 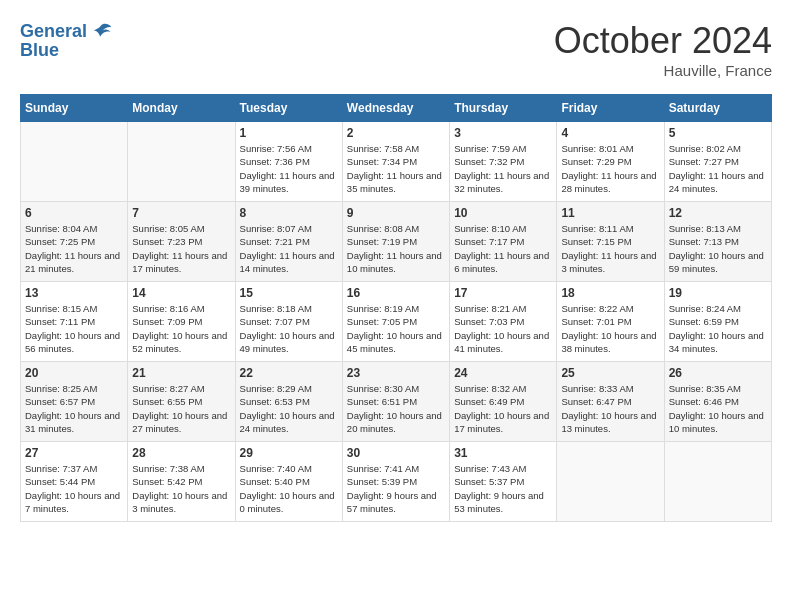 I want to click on day-info: Sunrise: 8:19 AMSunset: 7:05 PMDaylight:…, so click(x=396, y=328).